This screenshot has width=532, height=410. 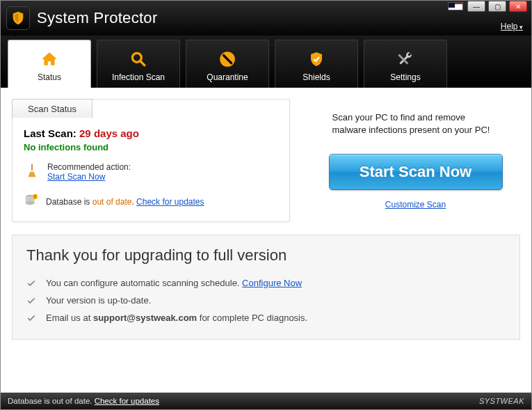 I want to click on close-button: ✕, so click(x=518, y=6).